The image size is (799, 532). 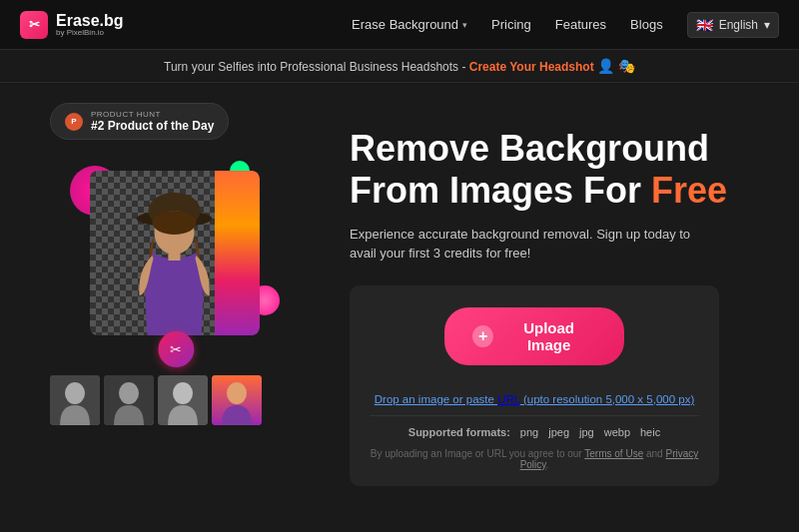 What do you see at coordinates (531, 67) in the screenshot?
I see `announce-link: Create Your Headshot` at bounding box center [531, 67].